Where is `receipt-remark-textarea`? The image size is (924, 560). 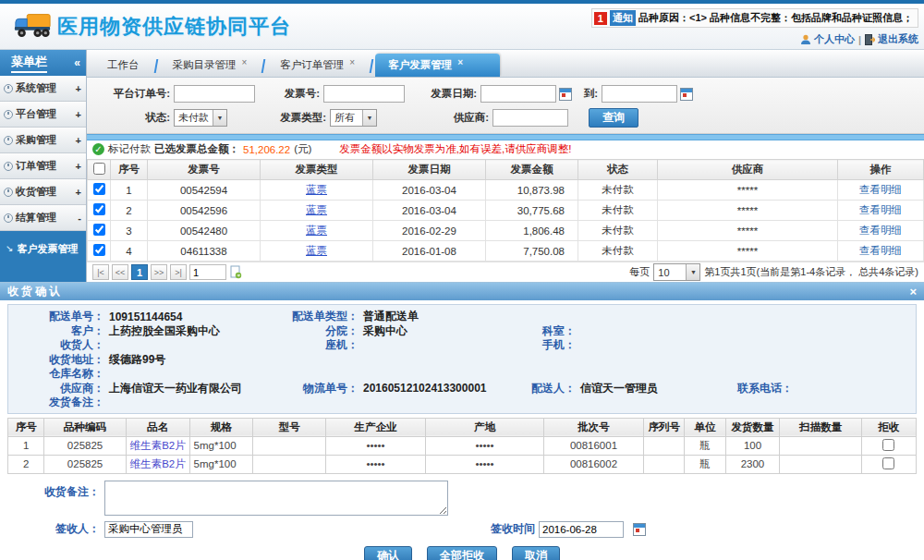
receipt-remark-textarea is located at coordinates (276, 498).